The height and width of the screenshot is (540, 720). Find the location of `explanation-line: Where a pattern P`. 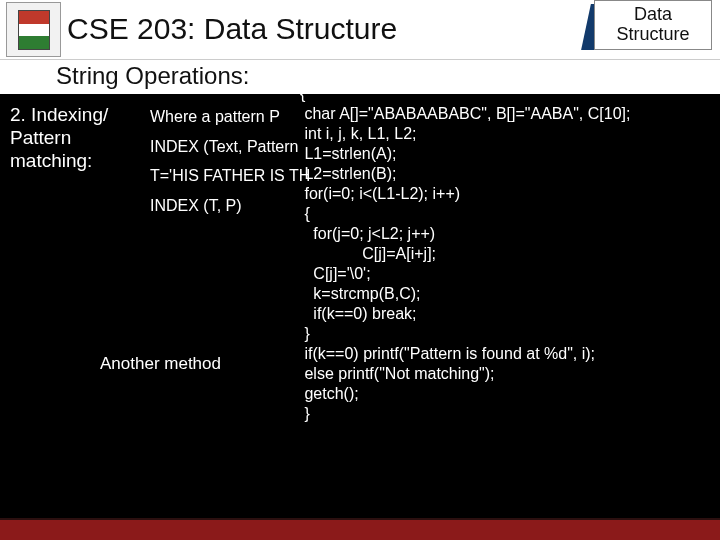

explanation-line: Where a pattern P is located at coordinates (235, 117).